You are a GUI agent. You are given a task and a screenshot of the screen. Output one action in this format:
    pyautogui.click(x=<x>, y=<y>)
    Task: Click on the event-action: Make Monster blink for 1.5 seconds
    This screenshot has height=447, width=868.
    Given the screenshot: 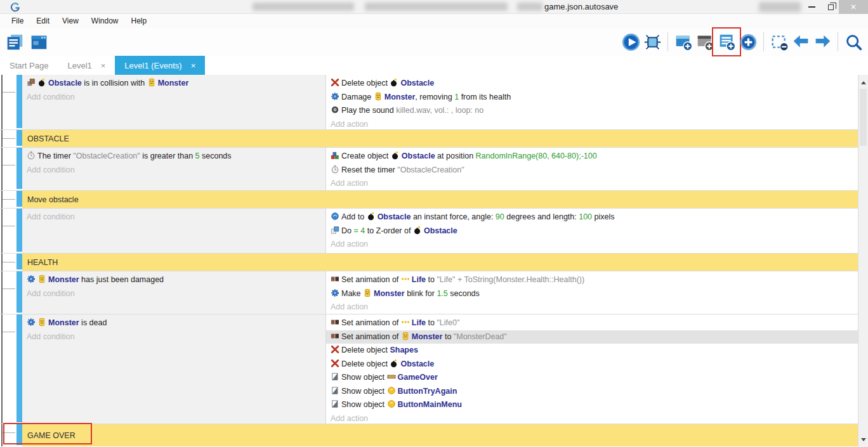 What is the action you would take?
    pyautogui.click(x=592, y=294)
    